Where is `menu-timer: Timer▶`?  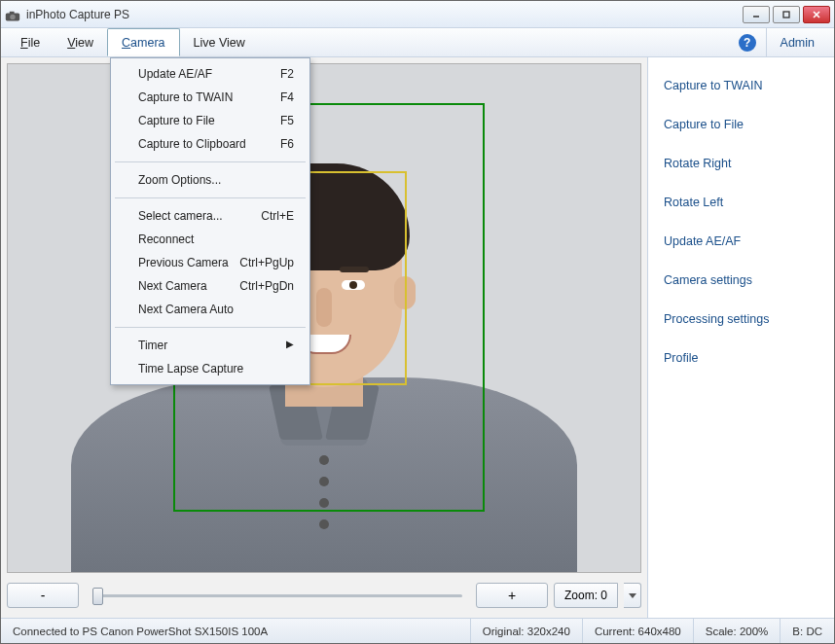
menu-timer: Timer▶ is located at coordinates (210, 345).